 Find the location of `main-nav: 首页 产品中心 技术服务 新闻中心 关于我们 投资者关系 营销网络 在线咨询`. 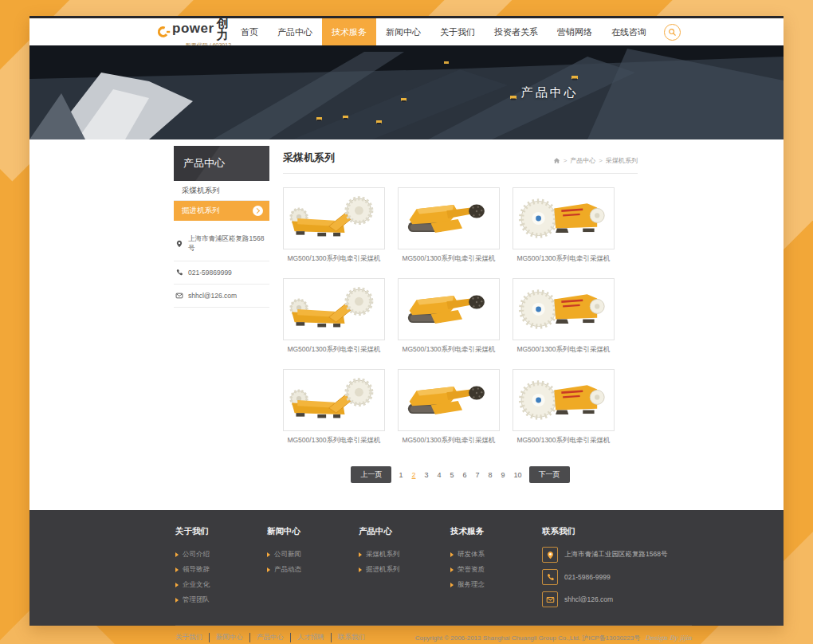

main-nav: 首页 产品中心 技术服务 新闻中心 关于我们 投资者关系 营销网络 在线咨询 is located at coordinates (443, 32).